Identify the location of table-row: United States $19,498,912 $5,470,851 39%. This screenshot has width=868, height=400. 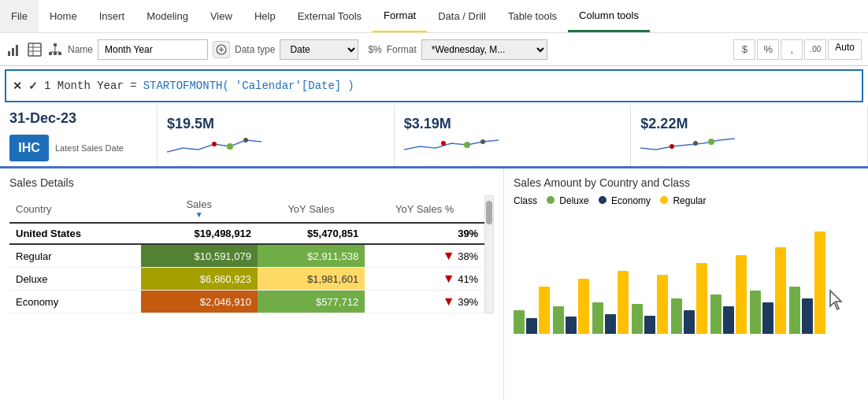
(247, 233).